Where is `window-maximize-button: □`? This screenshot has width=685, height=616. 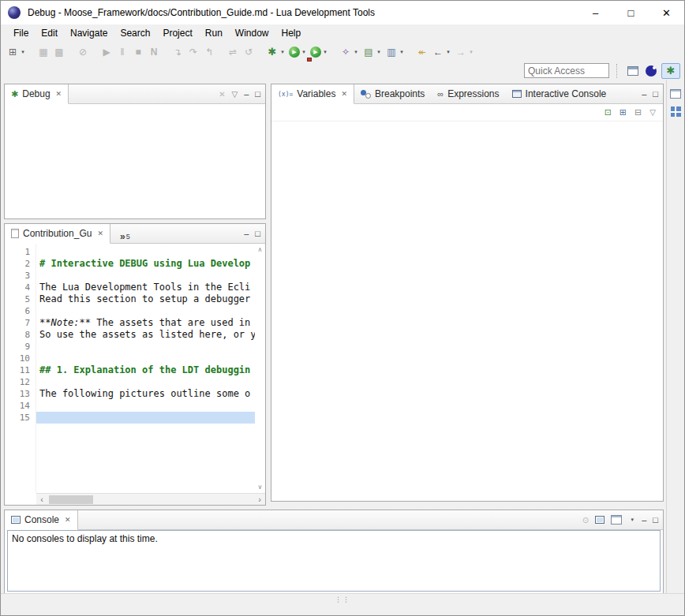 window-maximize-button: □ is located at coordinates (631, 13).